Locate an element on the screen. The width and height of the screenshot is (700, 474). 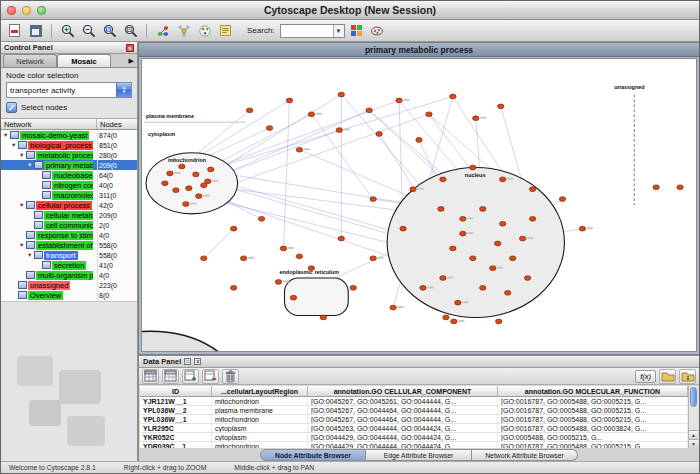
search-input is located at coordinates (307, 31).